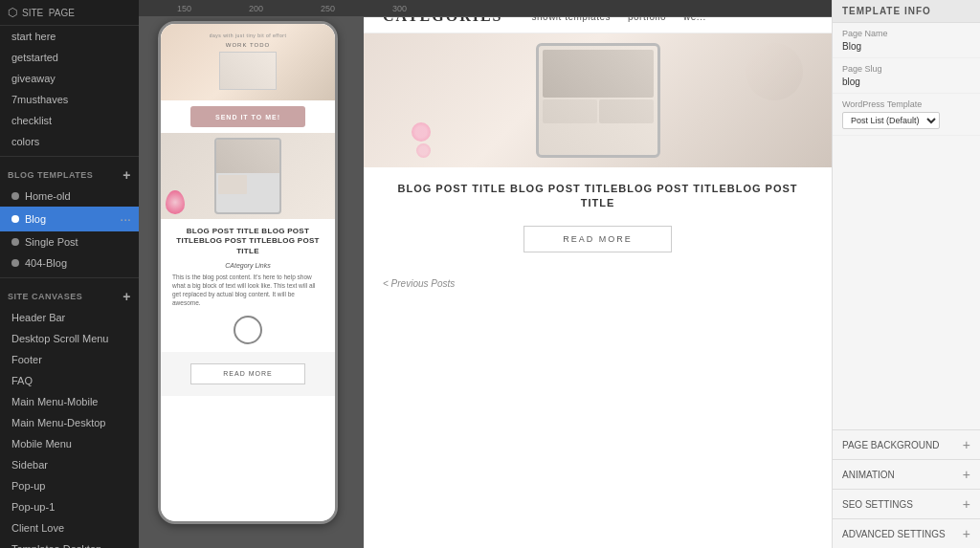 The height and width of the screenshot is (548, 980). What do you see at coordinates (33, 78) in the screenshot?
I see `item-label: giveaway` at bounding box center [33, 78].